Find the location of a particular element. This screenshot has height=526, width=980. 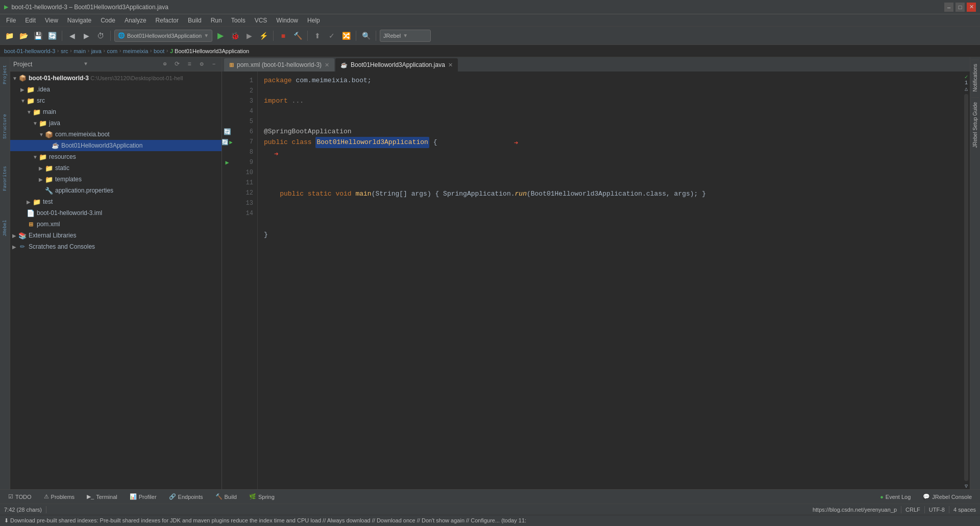

vcs-icon: 🔀 is located at coordinates (346, 36).